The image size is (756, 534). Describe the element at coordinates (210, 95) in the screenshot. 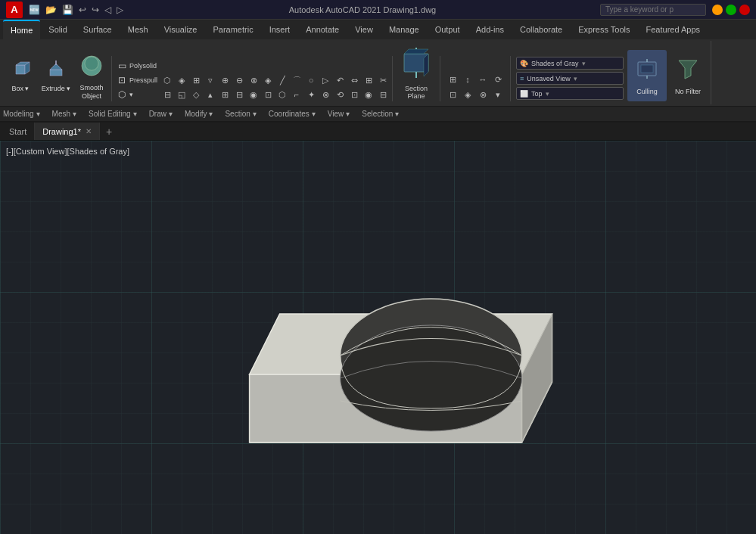

I see `mesh-icon-8: ▴` at that location.